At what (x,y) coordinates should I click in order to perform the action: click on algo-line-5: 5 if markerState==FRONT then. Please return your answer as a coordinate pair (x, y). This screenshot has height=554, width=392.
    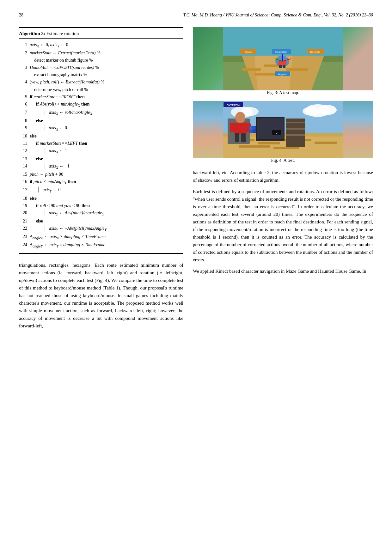
    Looking at the image, I should click on (101, 97).